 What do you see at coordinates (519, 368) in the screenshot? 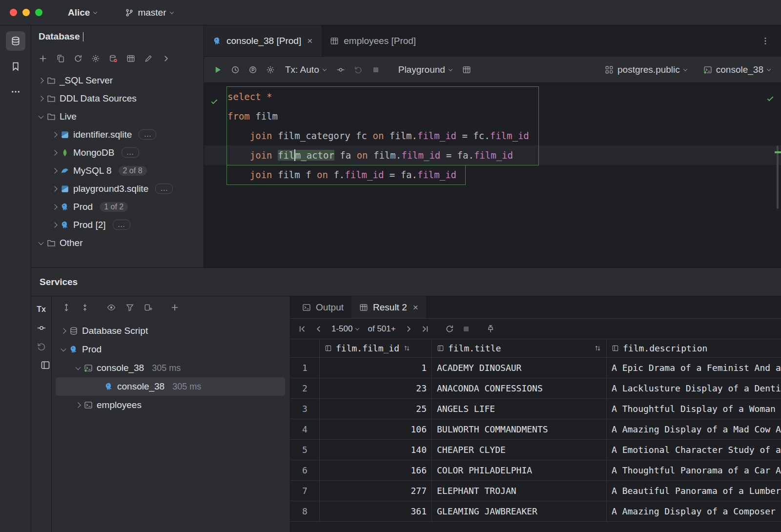
I see `cell-film-title: ACADEMY DINOSAUR` at bounding box center [519, 368].